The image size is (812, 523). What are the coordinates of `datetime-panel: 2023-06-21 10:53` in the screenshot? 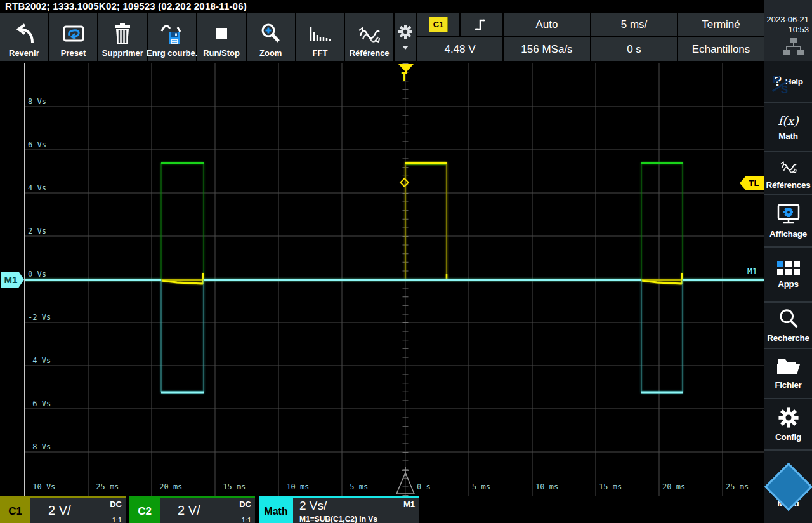 It's located at (788, 30).